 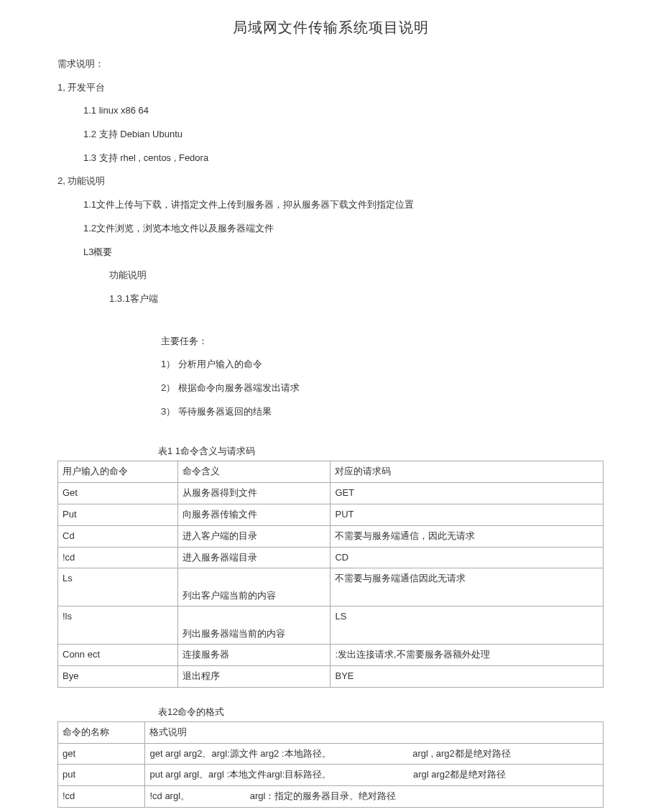 I want to click on td: Ls, so click(x=118, y=588).